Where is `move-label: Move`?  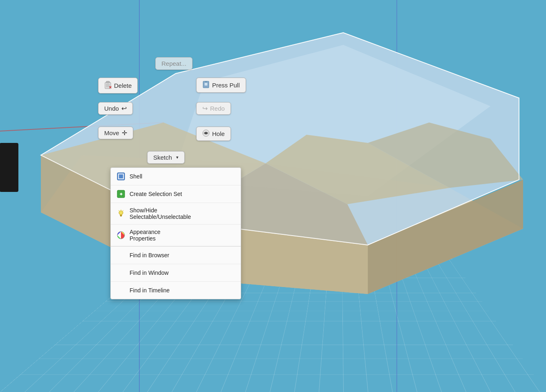 move-label: Move is located at coordinates (112, 133).